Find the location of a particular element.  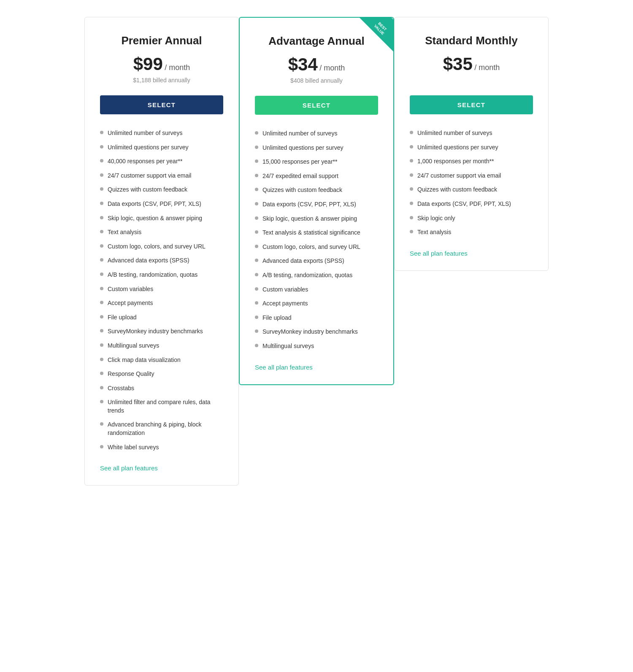

see-all-link-advantage: See all plan features is located at coordinates (316, 367).